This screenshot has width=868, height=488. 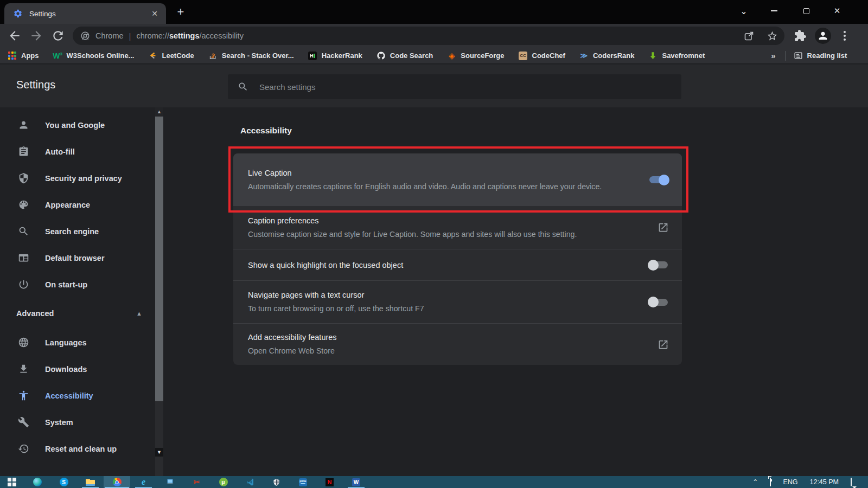 I want to click on row-subtitle: Customise caption size and style for Liv…, so click(x=436, y=234).